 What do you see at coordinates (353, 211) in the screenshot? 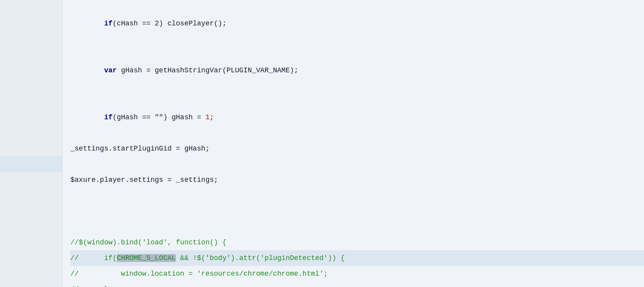
I see `code-line-8: //@todo` at bounding box center [353, 211].